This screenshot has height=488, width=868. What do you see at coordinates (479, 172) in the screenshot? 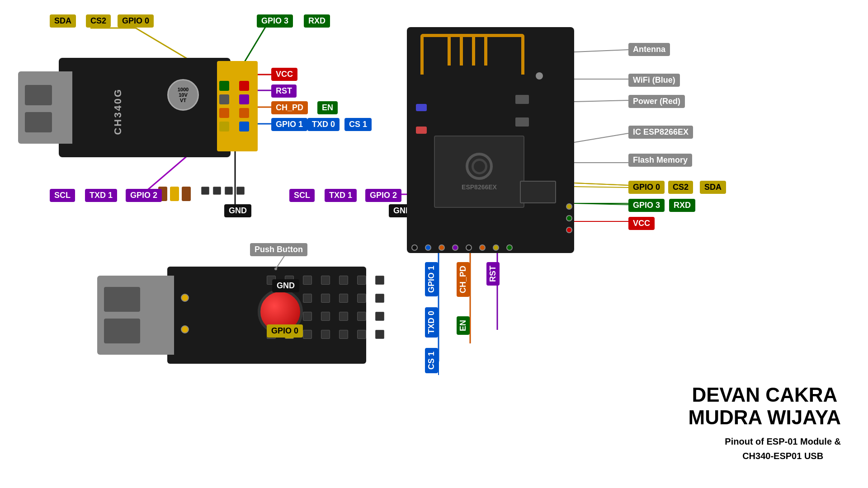
I see `esp8266ex-chip: ESP8266EX` at bounding box center [479, 172].